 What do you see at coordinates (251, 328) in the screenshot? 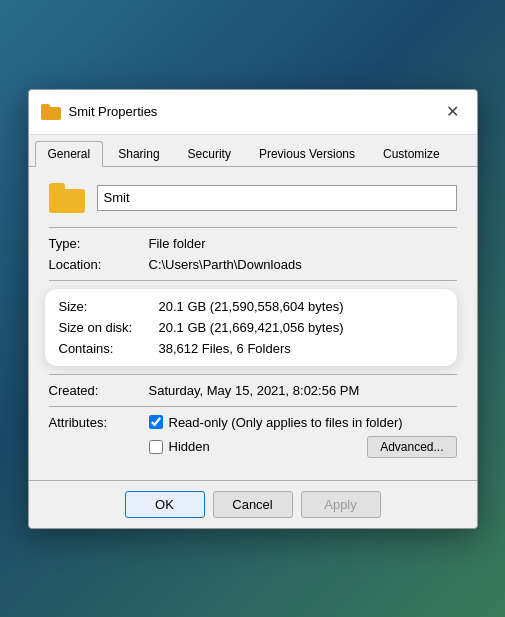
I see `size-grid: Size: 20.1 GB (21,590,558,604 bytes) Siz…` at bounding box center [251, 328].